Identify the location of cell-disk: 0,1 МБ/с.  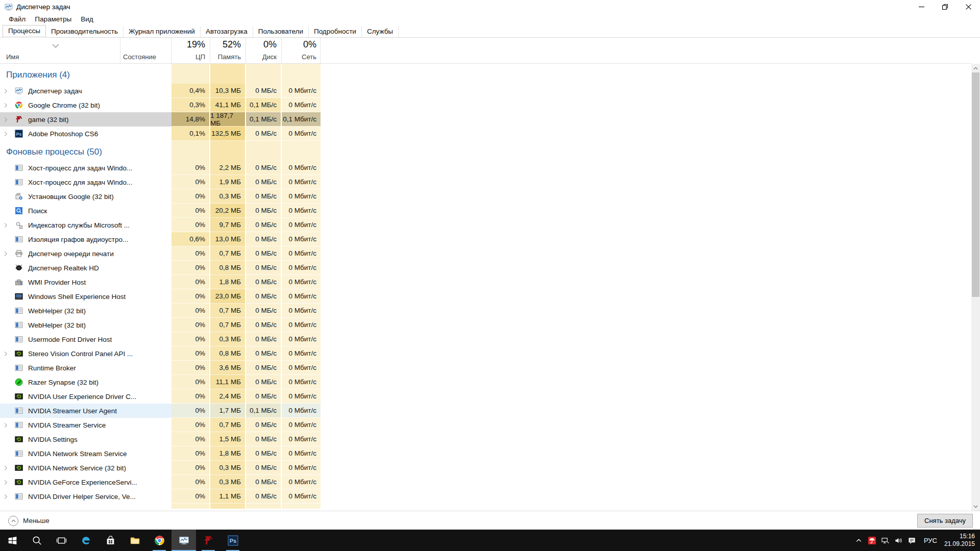
(263, 119).